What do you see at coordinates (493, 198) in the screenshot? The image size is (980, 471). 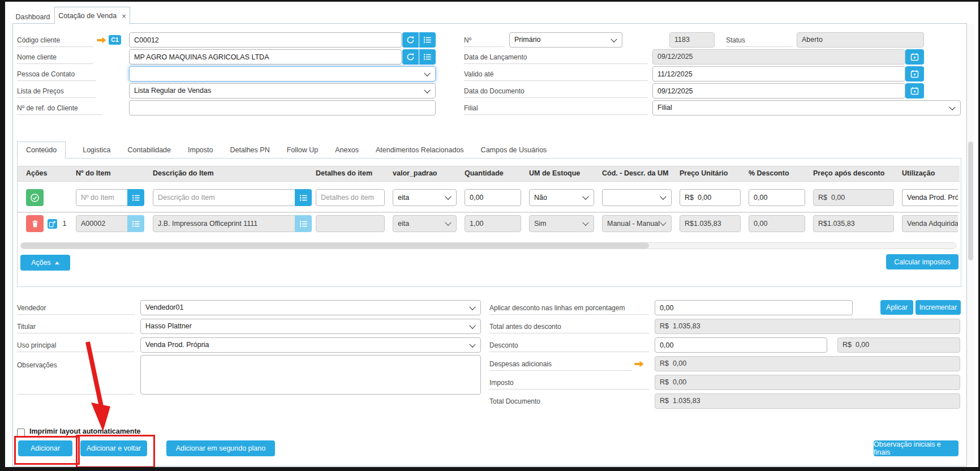 I see `entry-quantidade-input` at bounding box center [493, 198].